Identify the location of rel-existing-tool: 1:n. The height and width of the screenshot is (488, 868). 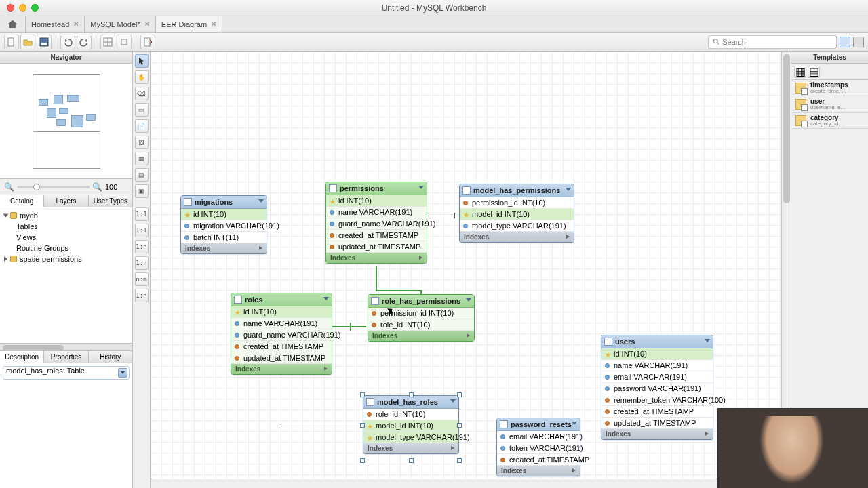
(142, 296).